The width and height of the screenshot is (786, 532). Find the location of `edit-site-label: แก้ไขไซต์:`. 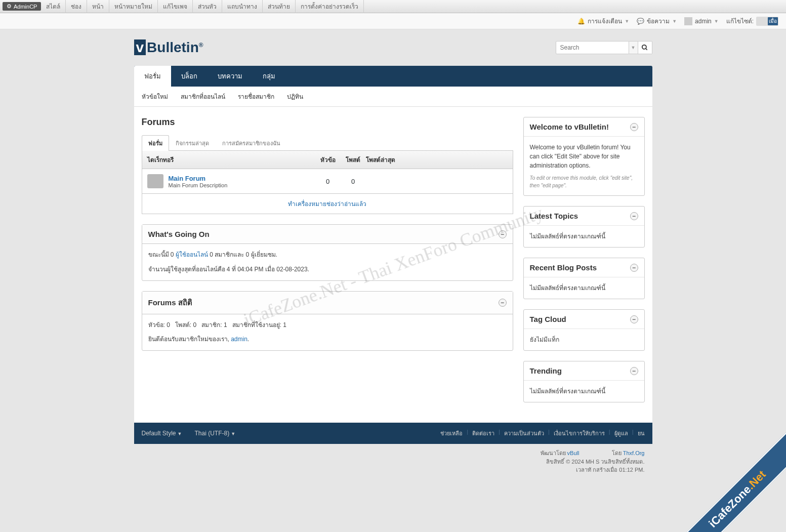

edit-site-label: แก้ไขไซต์: is located at coordinates (740, 21).